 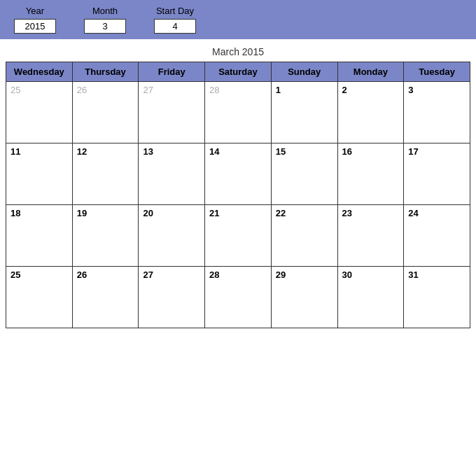 What do you see at coordinates (304, 72) in the screenshot?
I see `calendar-day-header: Sunday` at bounding box center [304, 72].